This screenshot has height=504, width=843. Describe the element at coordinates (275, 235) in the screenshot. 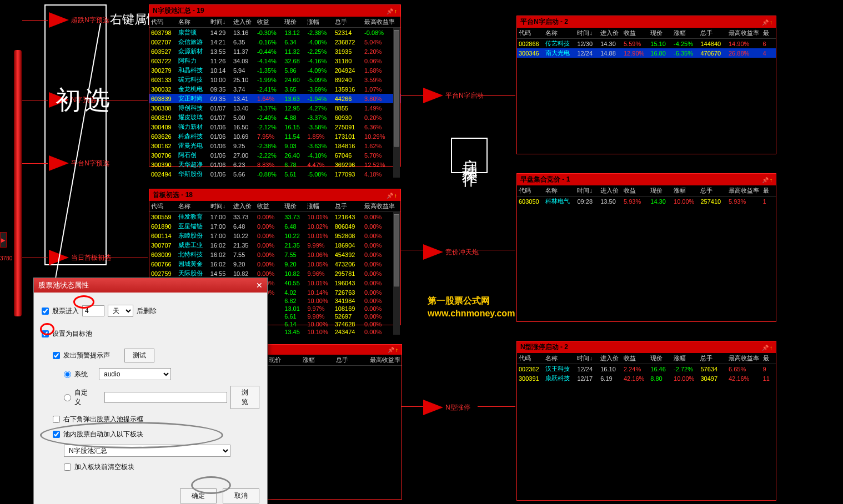

I see `table-row: 600114东睦股份17:0010.220.00%10.2210.01%9528…` at that location.